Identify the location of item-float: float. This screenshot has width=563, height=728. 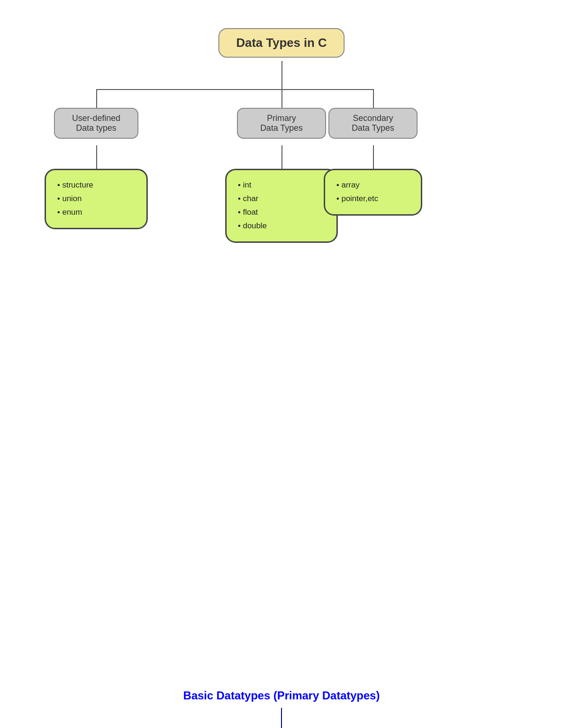
(282, 213).